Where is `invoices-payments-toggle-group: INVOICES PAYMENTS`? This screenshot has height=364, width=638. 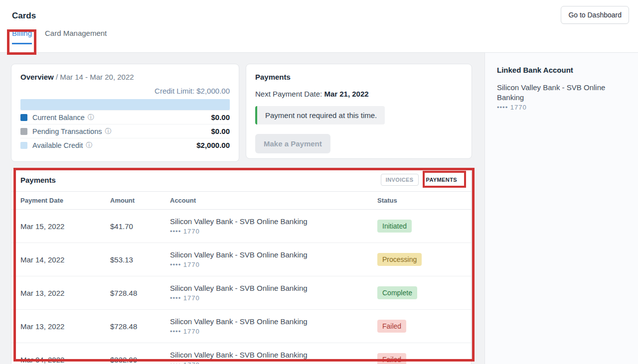 invoices-payments-toggle-group: INVOICES PAYMENTS is located at coordinates (422, 180).